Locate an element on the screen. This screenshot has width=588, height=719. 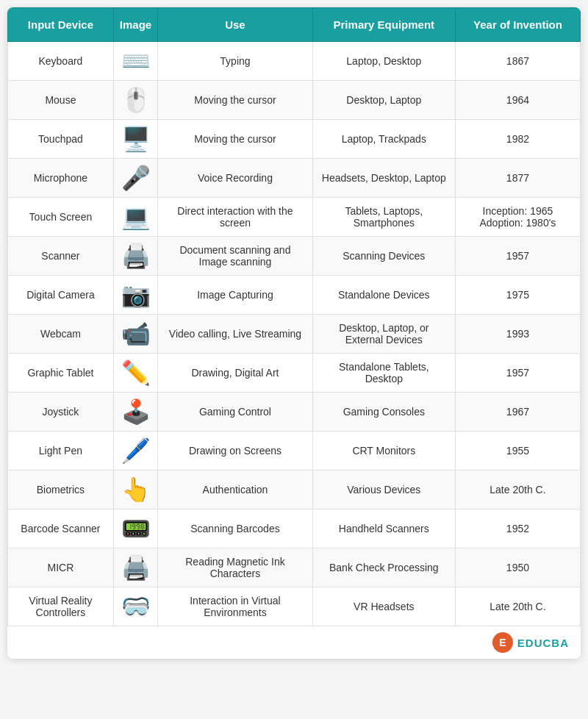
table-row: Graphic Tablet✏️Drawing, Digital ArtStan… is located at coordinates (294, 373).